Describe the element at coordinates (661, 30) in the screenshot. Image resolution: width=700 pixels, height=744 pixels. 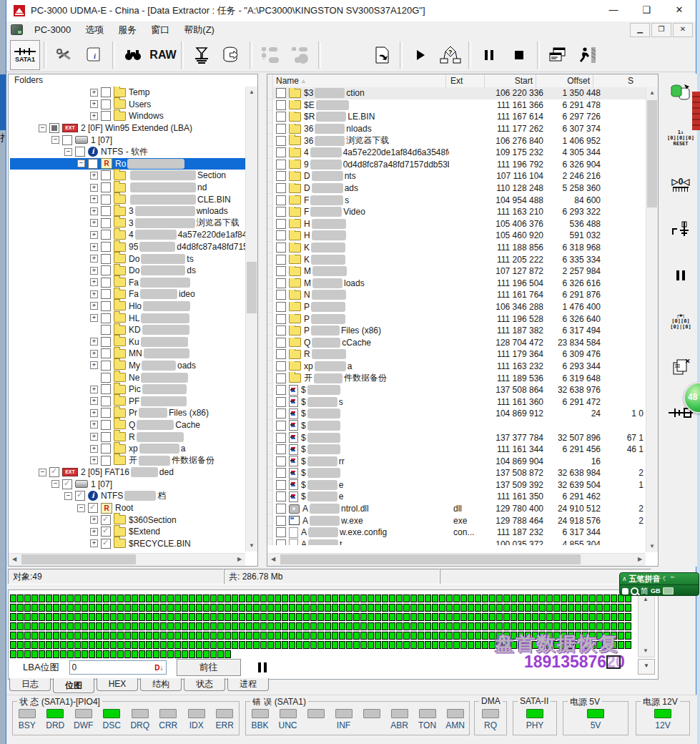
I see `mdi-restore-button: ❐` at that location.